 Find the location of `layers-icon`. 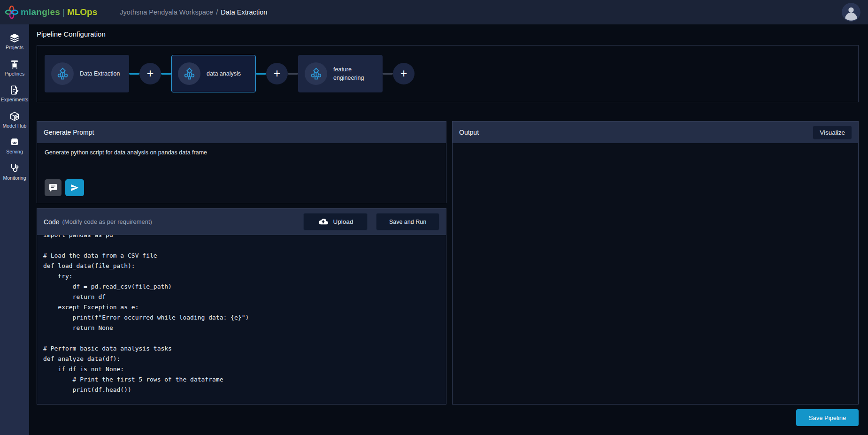

layers-icon is located at coordinates (15, 38).